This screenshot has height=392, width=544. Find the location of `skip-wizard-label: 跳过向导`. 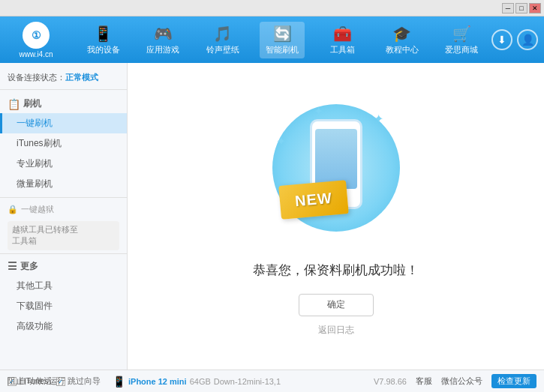

skip-wizard-label: 跳过向导 is located at coordinates (84, 381).